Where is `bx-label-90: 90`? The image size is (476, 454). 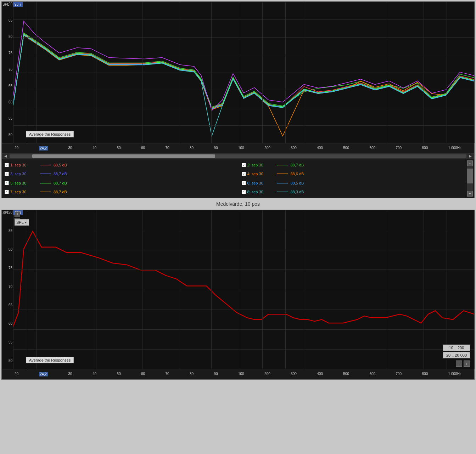 bx-label-90: 90 is located at coordinates (215, 374).